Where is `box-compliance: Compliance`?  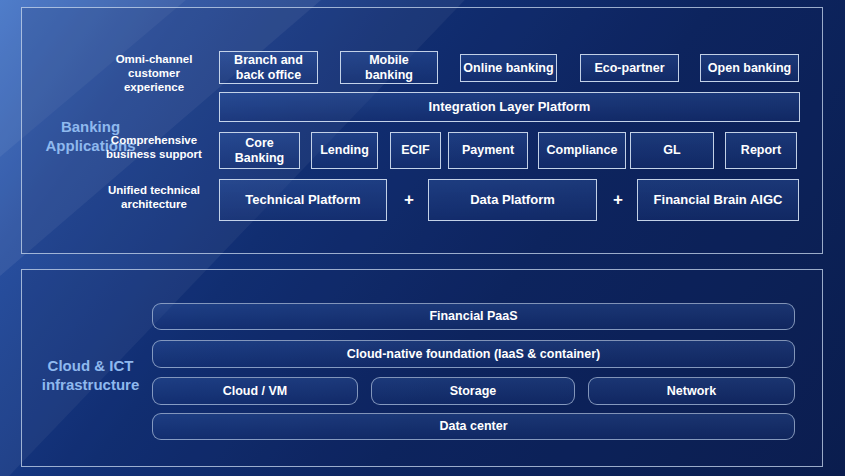
box-compliance: Compliance is located at coordinates (582, 150).